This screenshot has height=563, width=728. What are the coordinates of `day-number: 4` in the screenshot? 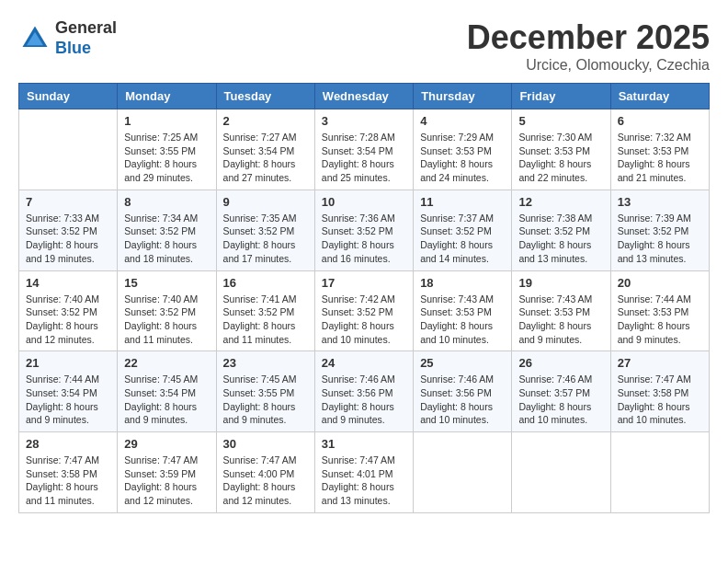 It's located at (462, 121).